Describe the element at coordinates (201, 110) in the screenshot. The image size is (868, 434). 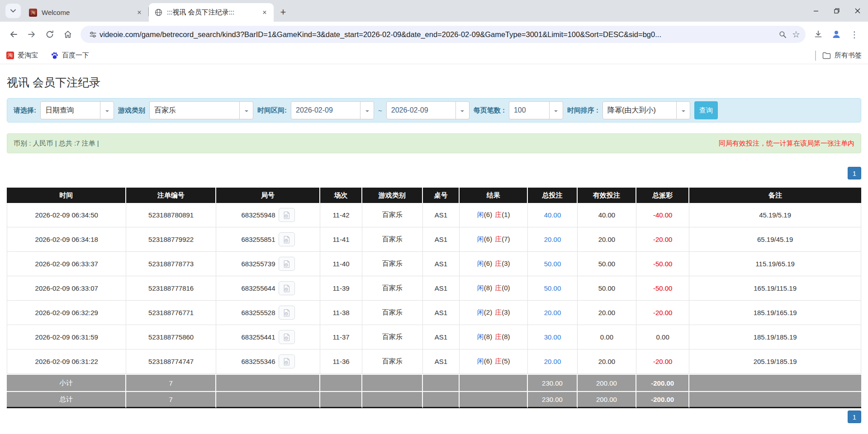
I see `game-kind-select: 百家乐` at that location.